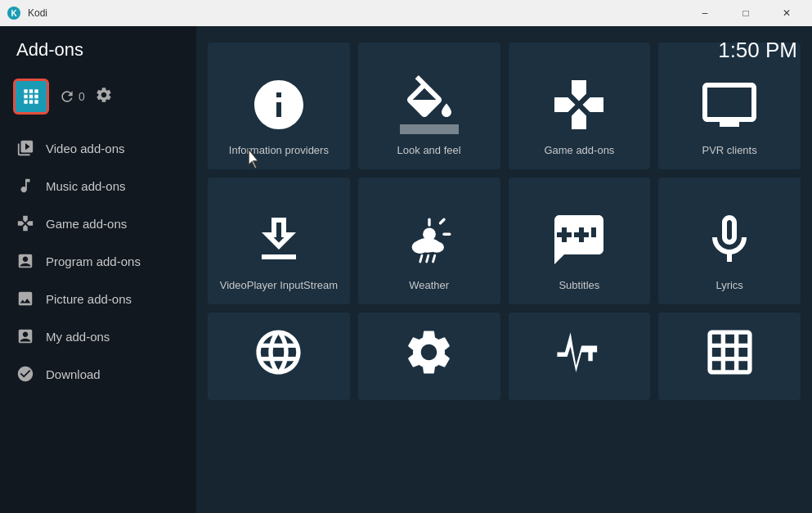 The image size is (812, 513). What do you see at coordinates (31, 97) in the screenshot?
I see `addon-browser-button` at bounding box center [31, 97].